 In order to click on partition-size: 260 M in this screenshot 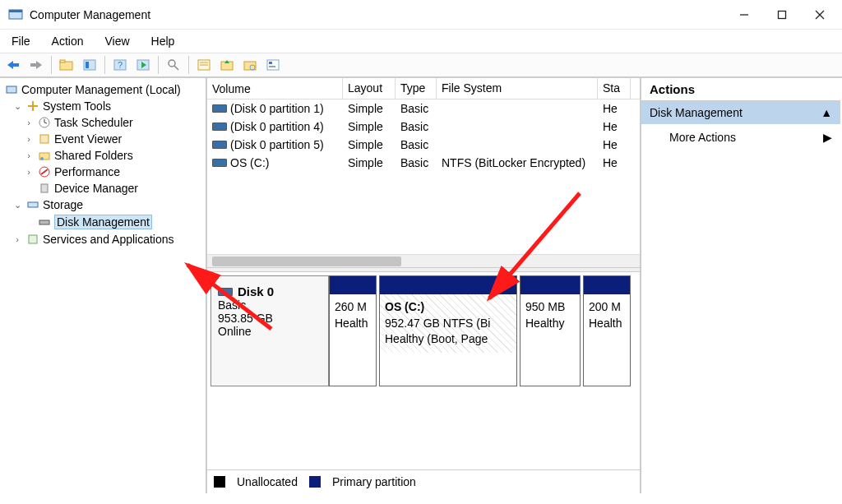, I will do `click(350, 307)`.